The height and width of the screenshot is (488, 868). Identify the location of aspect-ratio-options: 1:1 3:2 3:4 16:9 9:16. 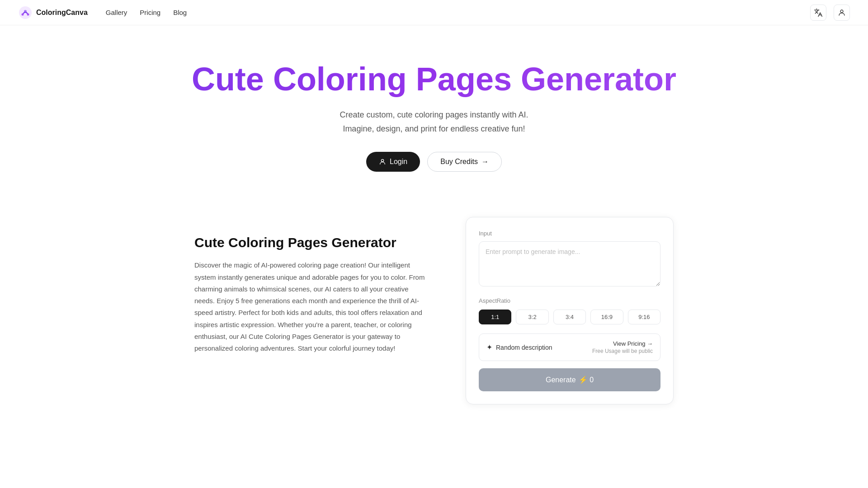
(570, 317).